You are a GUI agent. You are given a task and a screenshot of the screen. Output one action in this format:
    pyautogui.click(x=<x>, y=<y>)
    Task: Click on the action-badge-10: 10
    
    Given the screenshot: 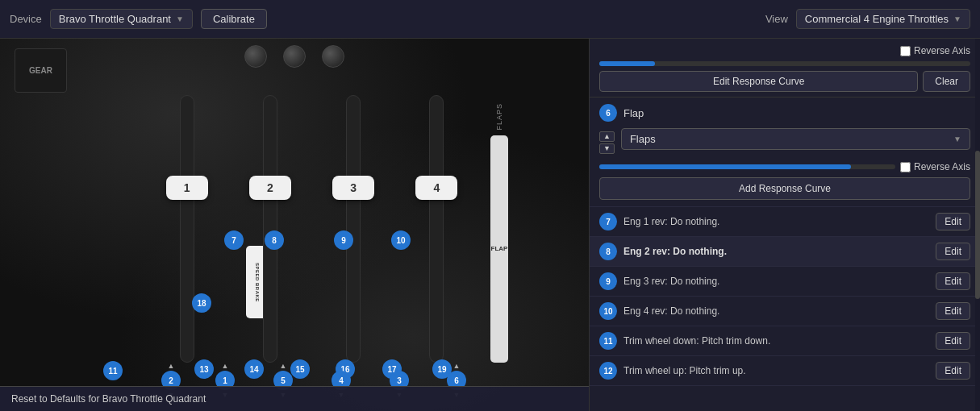 What is the action you would take?
    pyautogui.click(x=608, y=311)
    